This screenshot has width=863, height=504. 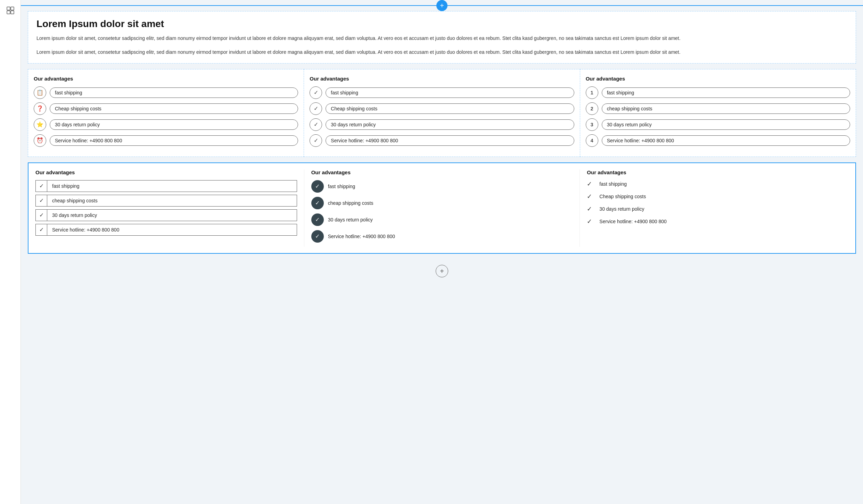 What do you see at coordinates (442, 208) in the screenshot?
I see `advantages-bottom-col-2: Our advantages ✓ fast shipping ✓ cheap s…` at bounding box center [442, 208].